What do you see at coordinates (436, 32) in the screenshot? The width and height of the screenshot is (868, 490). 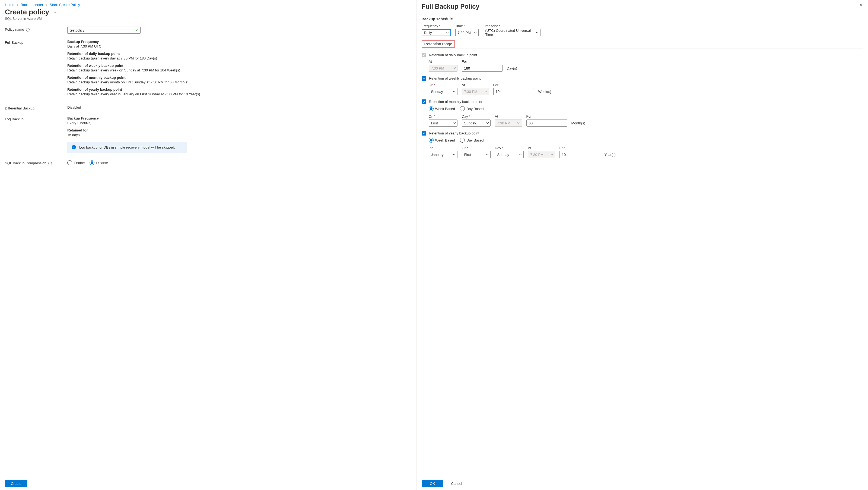 I see `frequency-select: Daily` at bounding box center [436, 32].